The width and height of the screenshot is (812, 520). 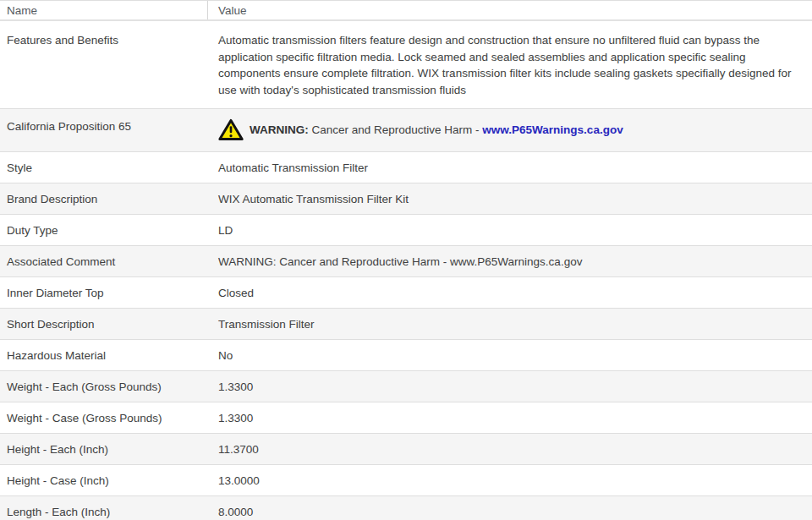 I want to click on attribute-name: Duty Type, so click(x=106, y=230).